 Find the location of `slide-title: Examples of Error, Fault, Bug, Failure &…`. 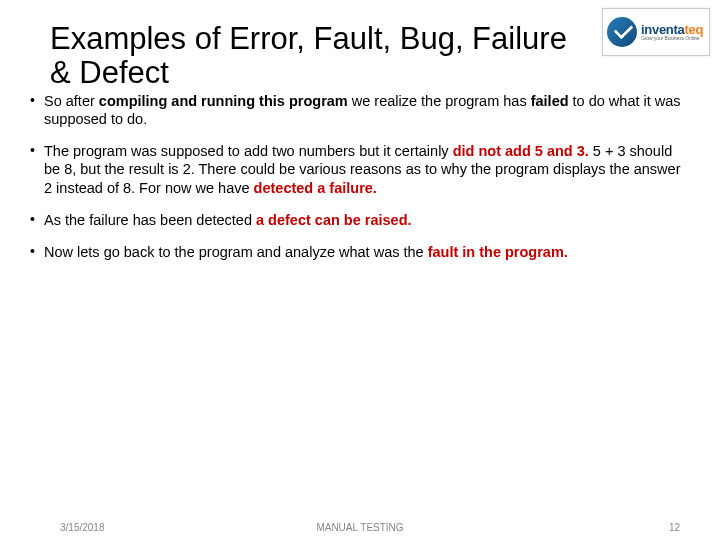

slide-title: Examples of Error, Fault, Bug, Failure &… is located at coordinates (320, 56).